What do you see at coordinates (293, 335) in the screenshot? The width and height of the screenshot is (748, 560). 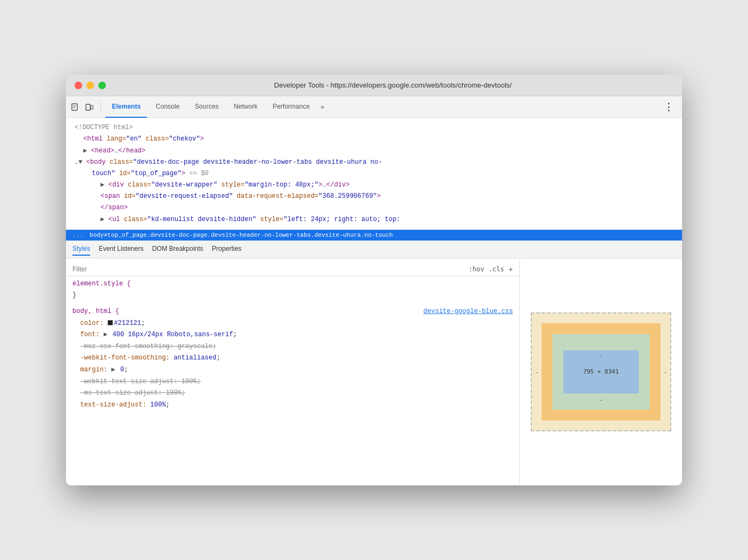 I see `css-prop-font: font: ▶ 400 16px/24px Roboto,sans-serif;` at bounding box center [293, 335].